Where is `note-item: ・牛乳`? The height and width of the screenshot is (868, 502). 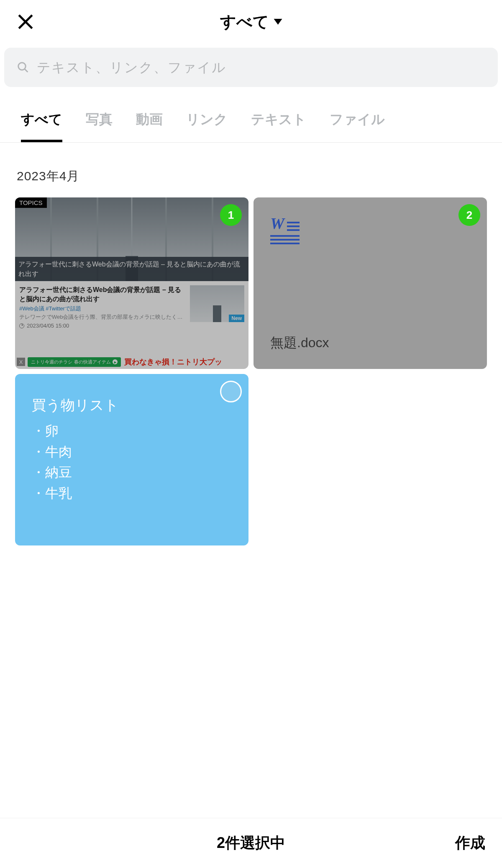 note-item: ・牛乳 is located at coordinates (132, 494).